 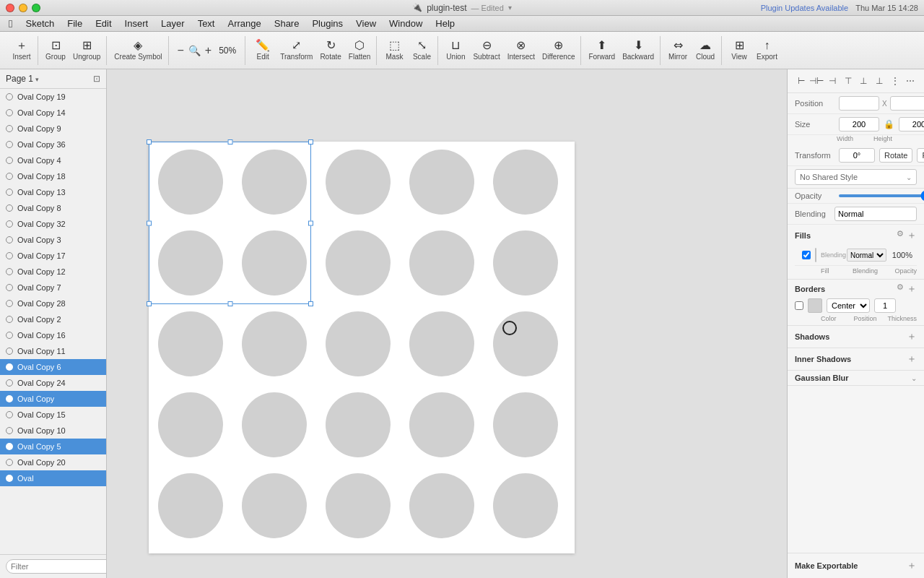 What do you see at coordinates (103, 23) in the screenshot?
I see `menu-edit: Edit` at bounding box center [103, 23].